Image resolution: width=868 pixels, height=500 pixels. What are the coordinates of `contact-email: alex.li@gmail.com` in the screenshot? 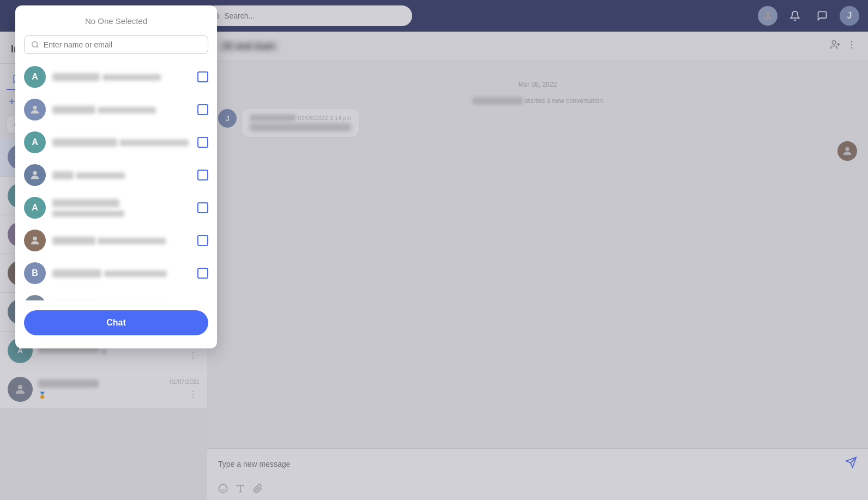 It's located at (100, 176).